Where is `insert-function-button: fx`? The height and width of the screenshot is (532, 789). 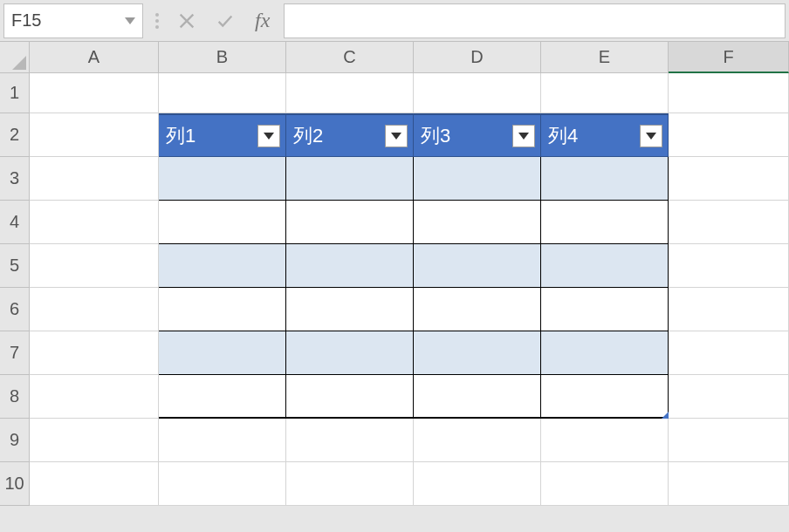 insert-function-button: fx is located at coordinates (262, 21).